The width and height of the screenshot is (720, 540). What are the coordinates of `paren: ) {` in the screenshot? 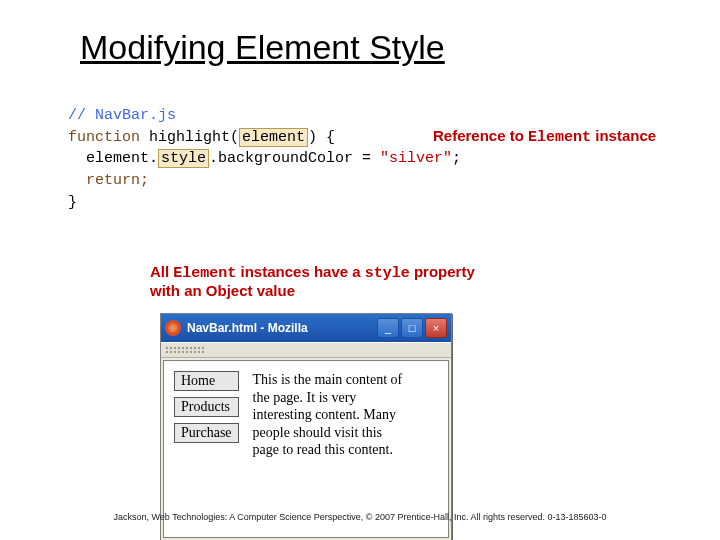 It's located at (322, 138).